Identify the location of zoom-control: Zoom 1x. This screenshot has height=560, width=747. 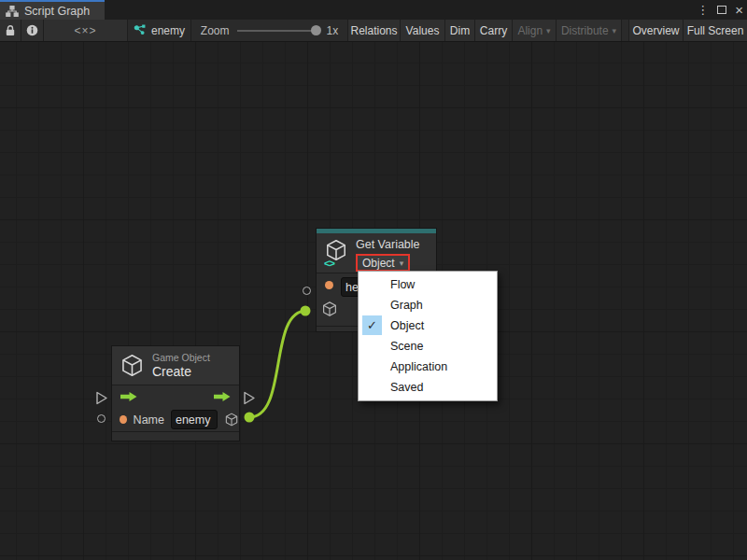
(270, 30).